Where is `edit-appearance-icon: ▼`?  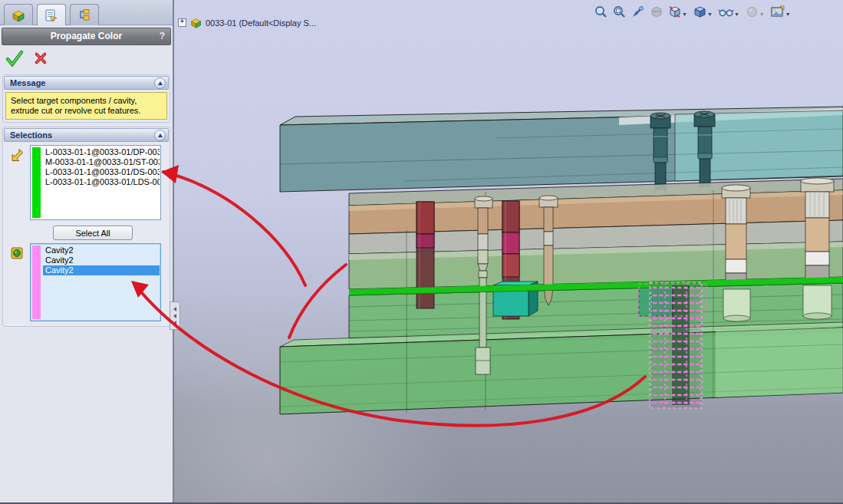
edit-appearance-icon: ▼ is located at coordinates (756, 12).